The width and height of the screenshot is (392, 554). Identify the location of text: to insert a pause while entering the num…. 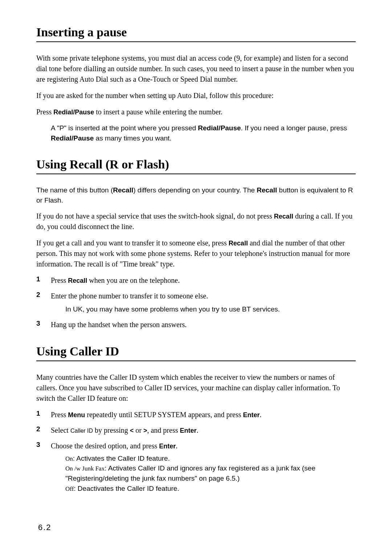
(158, 112).